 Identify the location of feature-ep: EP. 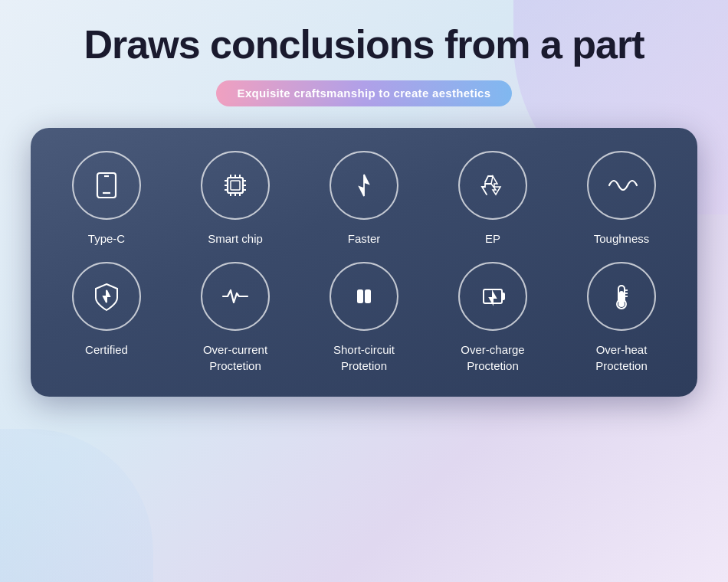
(493, 199).